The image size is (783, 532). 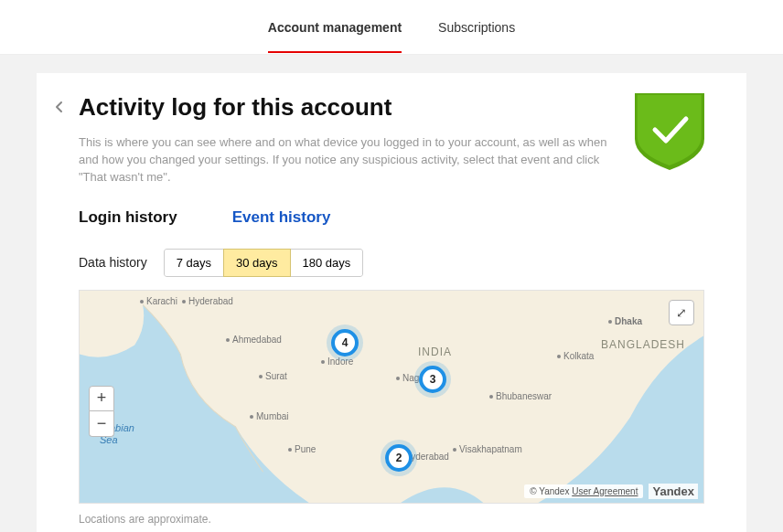 What do you see at coordinates (345, 343) in the screenshot?
I see `map-cluster: 4` at bounding box center [345, 343].